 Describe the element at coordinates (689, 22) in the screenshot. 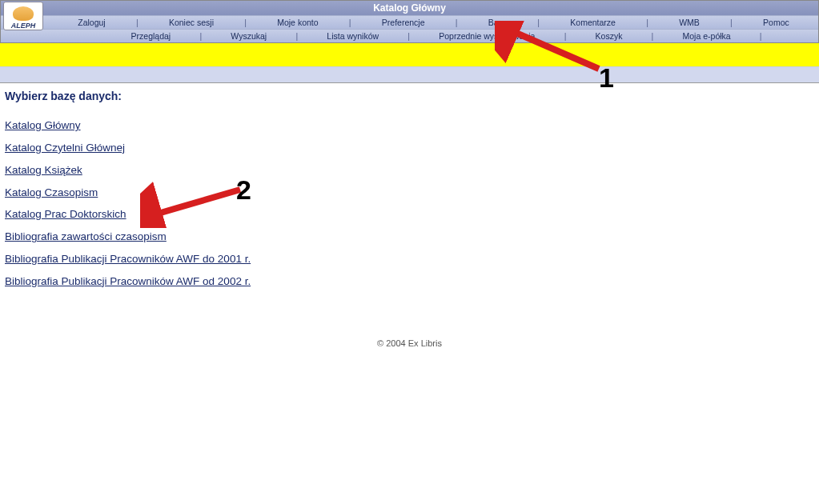

I see `nav-wmb: WMB` at that location.